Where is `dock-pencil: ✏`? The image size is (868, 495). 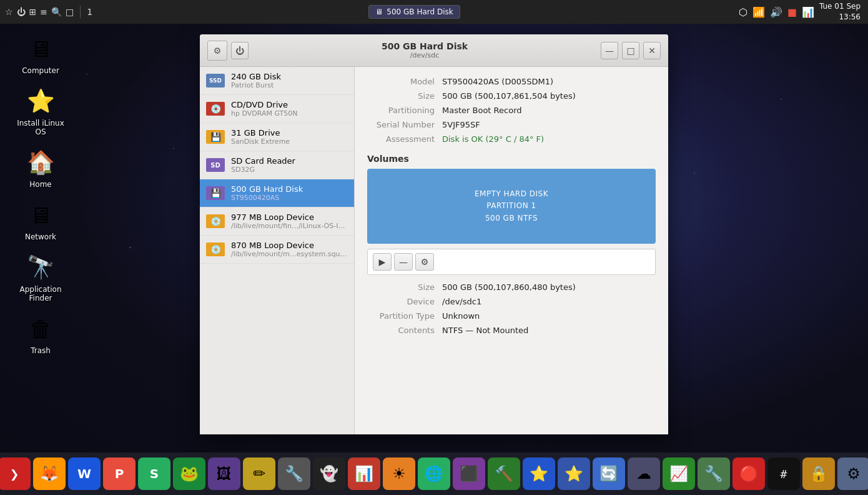 dock-pencil: ✏ is located at coordinates (259, 474).